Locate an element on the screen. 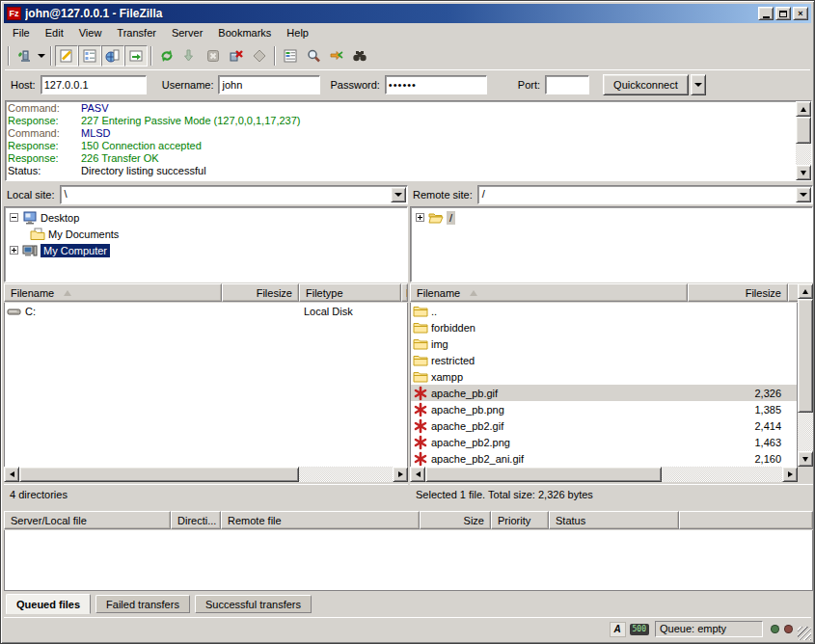 The width and height of the screenshot is (815, 644). tree-item-my-computer: My Computer is located at coordinates (206, 251).